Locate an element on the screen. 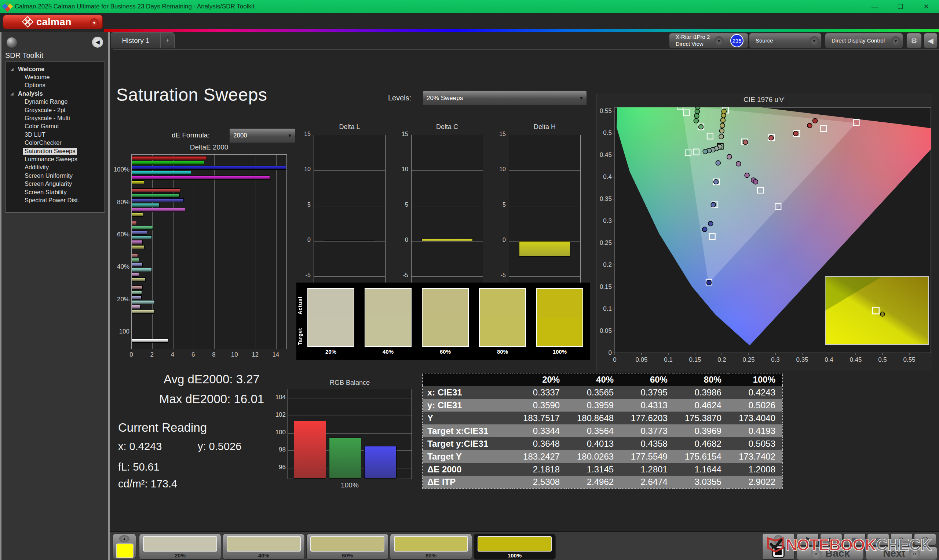 The width and height of the screenshot is (939, 560). pattern-card-40%: 40% is located at coordinates (264, 546).